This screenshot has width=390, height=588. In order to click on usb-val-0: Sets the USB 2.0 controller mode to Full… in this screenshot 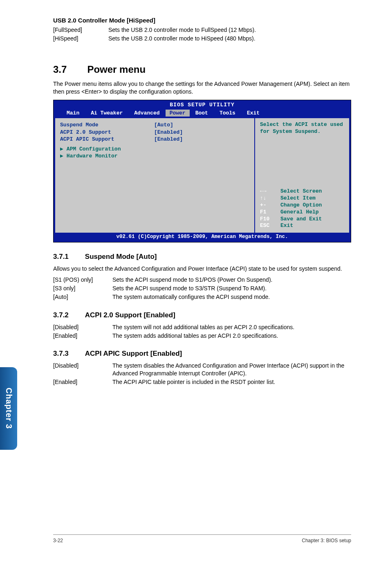, I will do `click(230, 30)`.